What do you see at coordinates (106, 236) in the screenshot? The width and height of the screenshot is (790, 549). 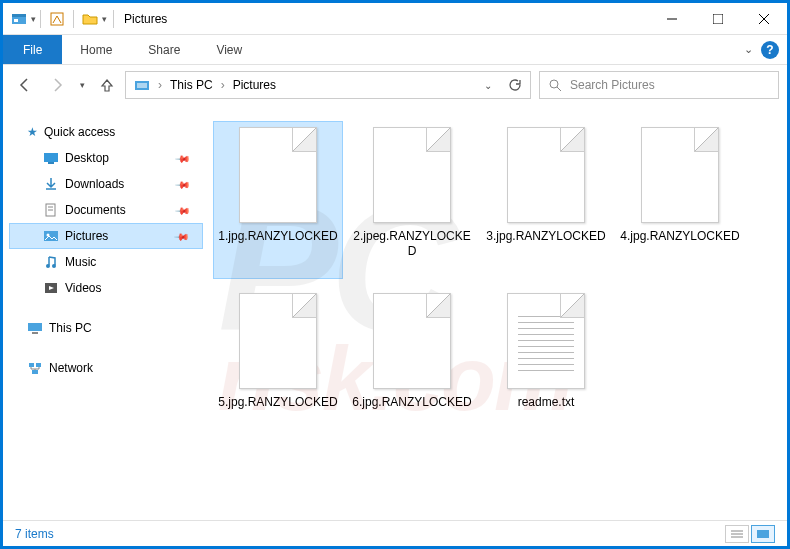 I see `sidebar-item-pictures: Pictures 📌` at bounding box center [106, 236].